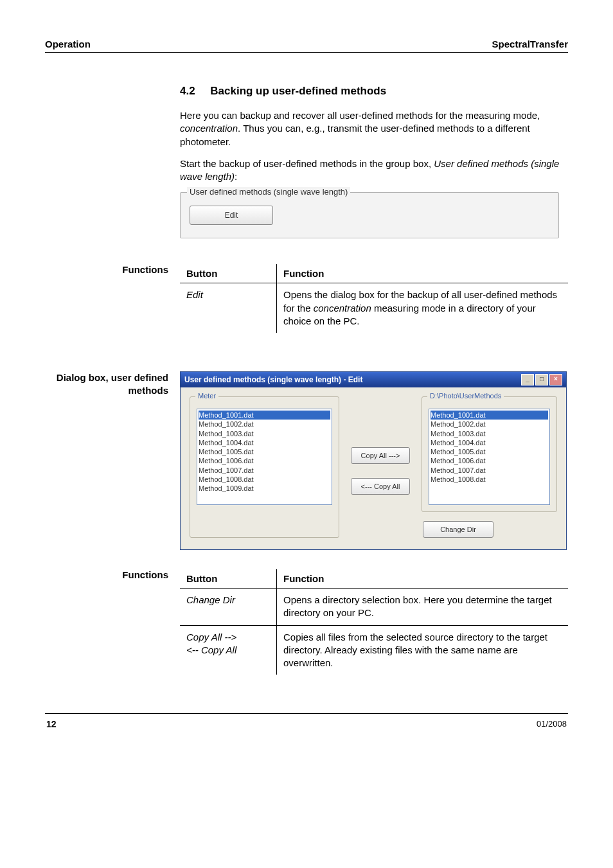 This screenshot has height=868, width=613. I want to click on table2-col-function: Function, so click(423, 579).